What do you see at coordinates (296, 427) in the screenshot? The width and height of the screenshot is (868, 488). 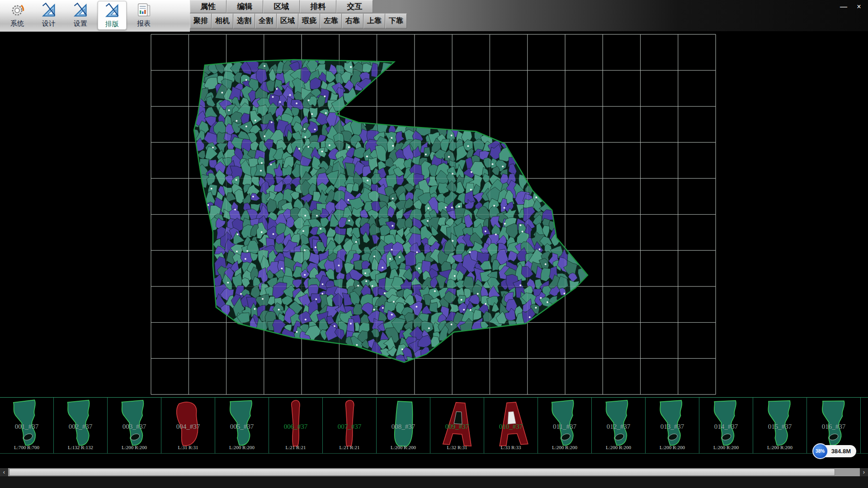 I see `part-name: 006_#37` at bounding box center [296, 427].